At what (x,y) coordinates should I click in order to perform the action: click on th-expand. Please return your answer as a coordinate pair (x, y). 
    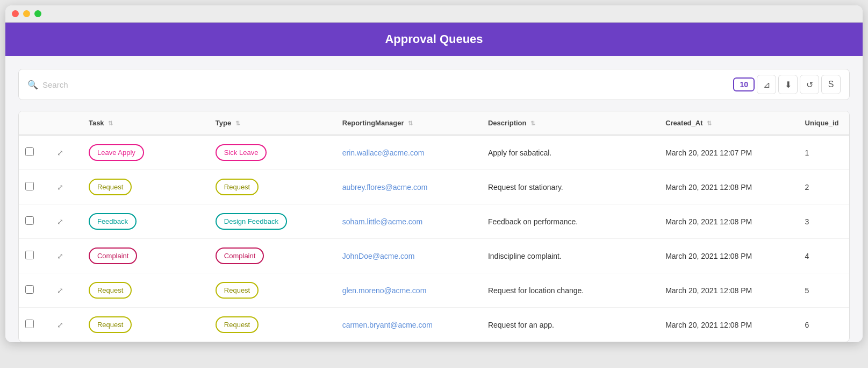
    Looking at the image, I should click on (67, 123).